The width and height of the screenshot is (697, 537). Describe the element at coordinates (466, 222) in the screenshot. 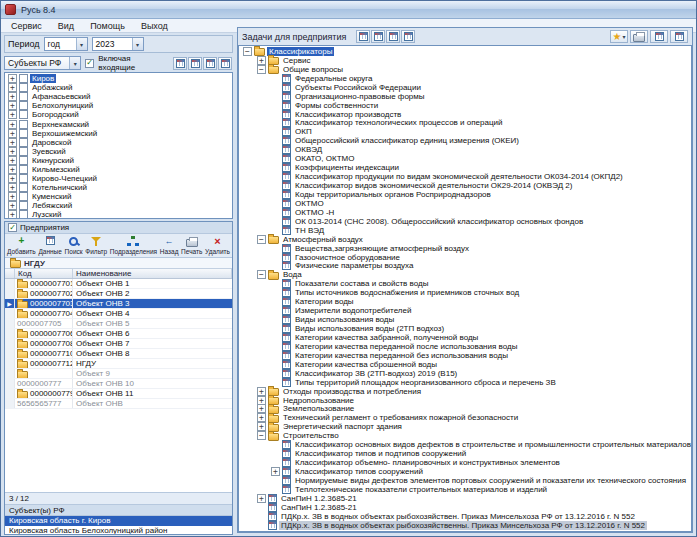

I see `task-tree-node: ОК 013-2014 (СНС 2008). Общероссийский к…` at that location.